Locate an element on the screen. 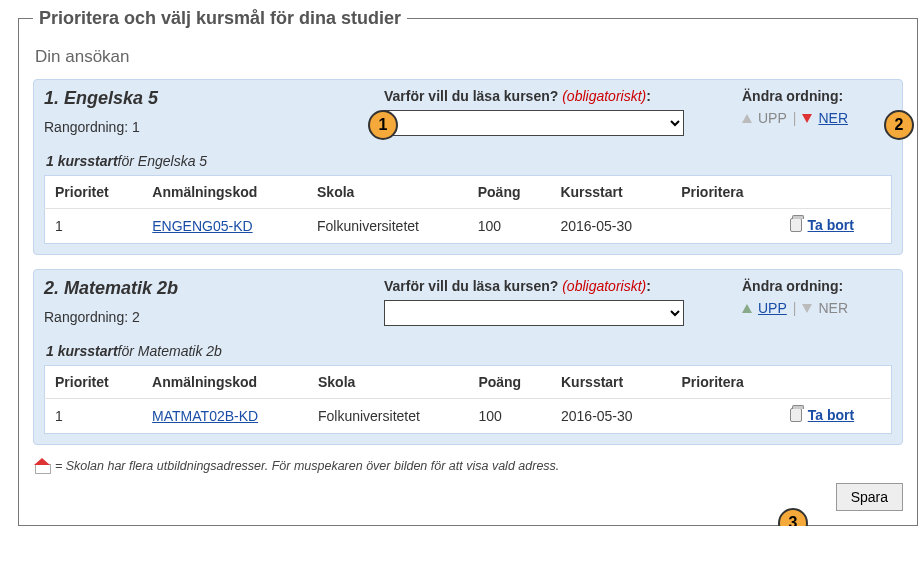 This screenshot has width=920, height=564. kursstart-summary: 1 kursstartför Matematik 2b is located at coordinates (469, 351).